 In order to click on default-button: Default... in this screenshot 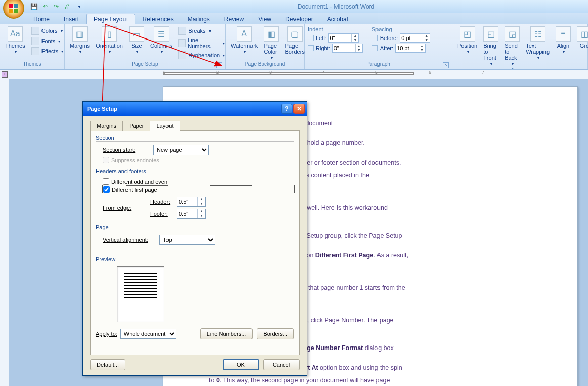, I will do `click(108, 365)`.